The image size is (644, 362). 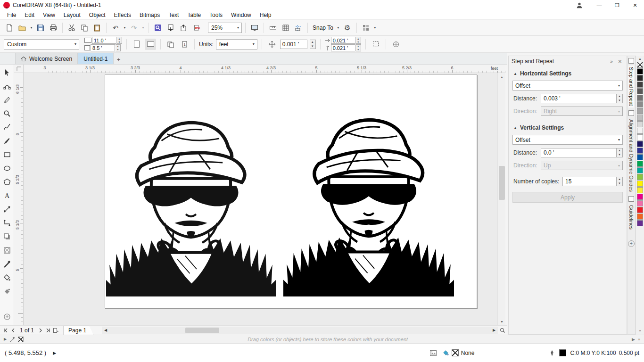 What do you see at coordinates (563, 353) in the screenshot?
I see `outline-color-swatch` at bounding box center [563, 353].